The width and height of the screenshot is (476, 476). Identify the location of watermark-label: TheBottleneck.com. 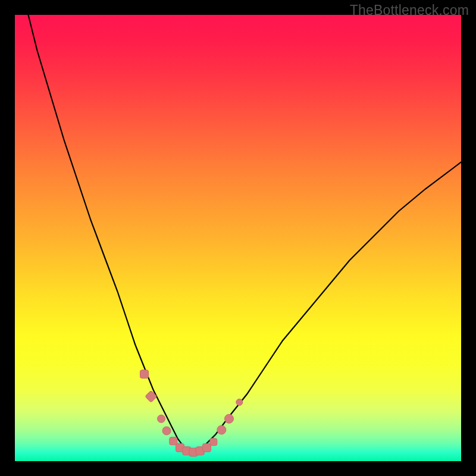
(409, 11).